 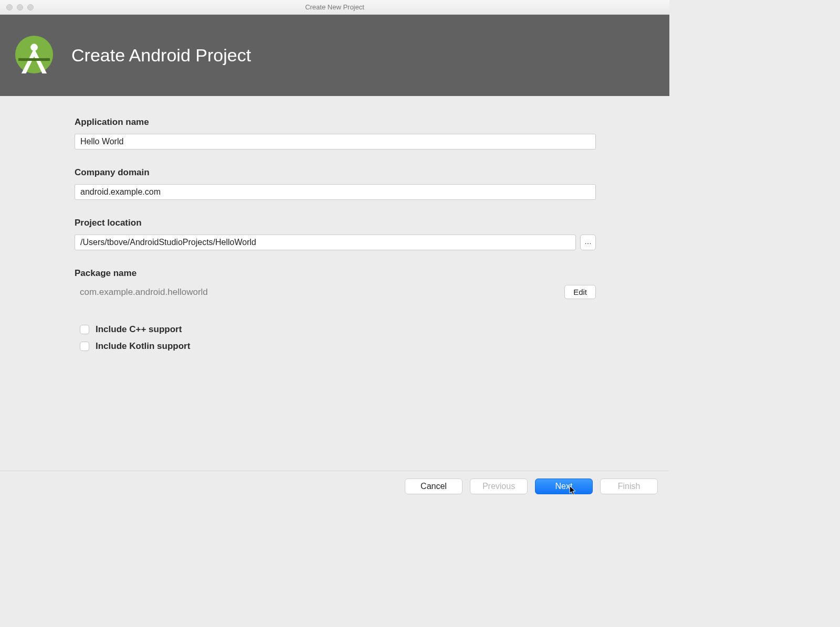 What do you see at coordinates (335, 338) in the screenshot?
I see `options-group: Include C++ support Include Kotlin suppo…` at bounding box center [335, 338].